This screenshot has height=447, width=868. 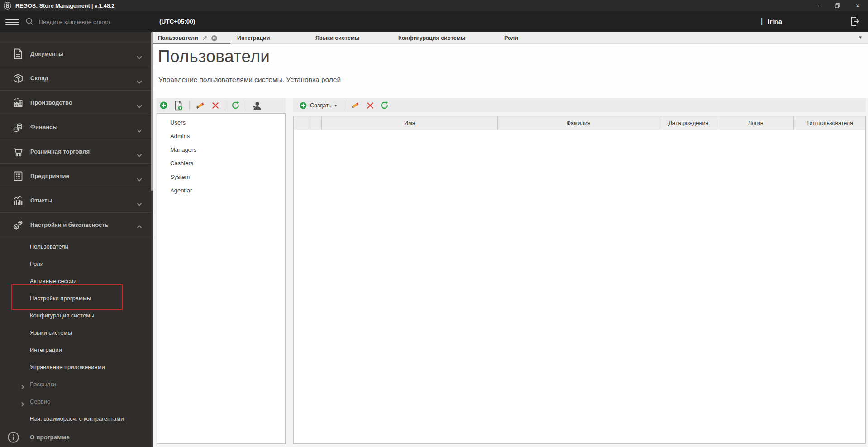 What do you see at coordinates (432, 38) in the screenshot?
I see `tab-system-configuration: Конфигурация системы` at bounding box center [432, 38].